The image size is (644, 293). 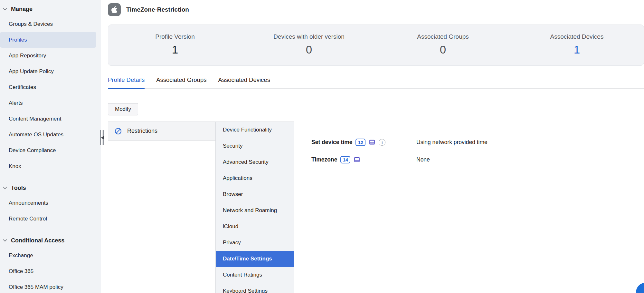 What do you see at coordinates (244, 83) in the screenshot?
I see `tab-associated-devices: Associated Devices` at bounding box center [244, 83].